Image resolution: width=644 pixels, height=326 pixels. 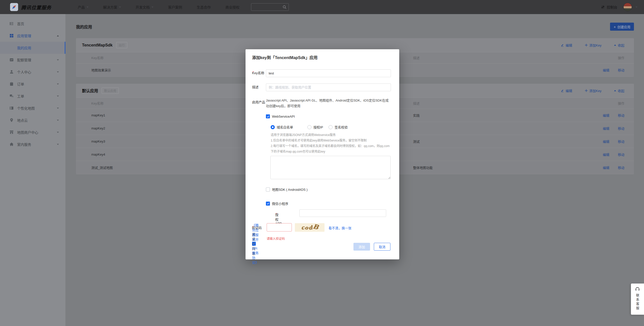 I want to click on webservice-label: WebServiceAPI, so click(x=283, y=117).